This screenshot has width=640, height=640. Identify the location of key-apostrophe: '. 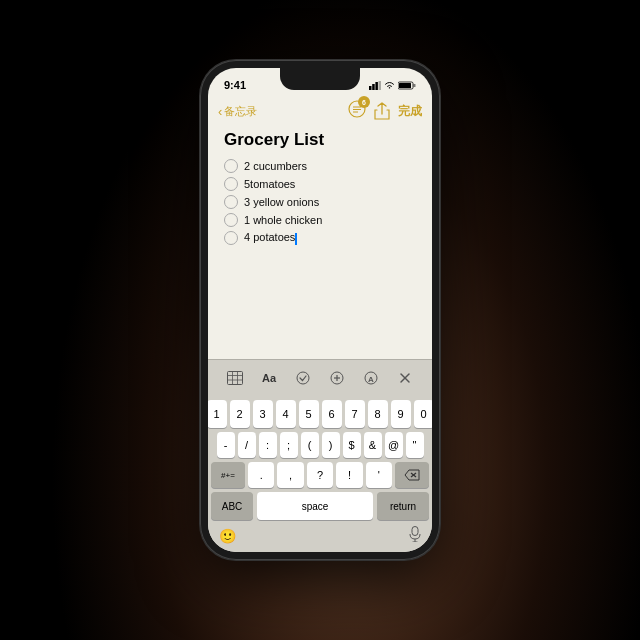
(379, 475).